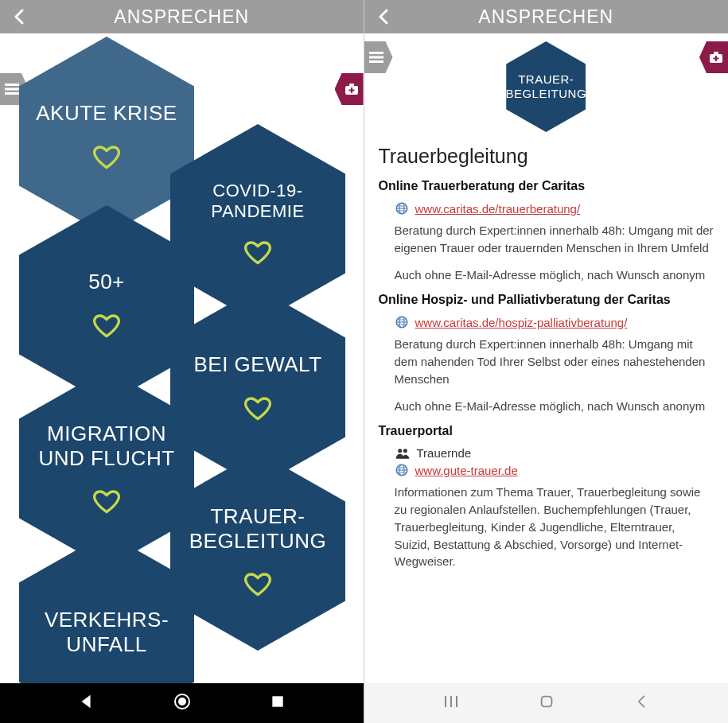 Image resolution: width=728 pixels, height=723 pixels. What do you see at coordinates (87, 702) in the screenshot?
I see `triangle-back-icon` at bounding box center [87, 702].